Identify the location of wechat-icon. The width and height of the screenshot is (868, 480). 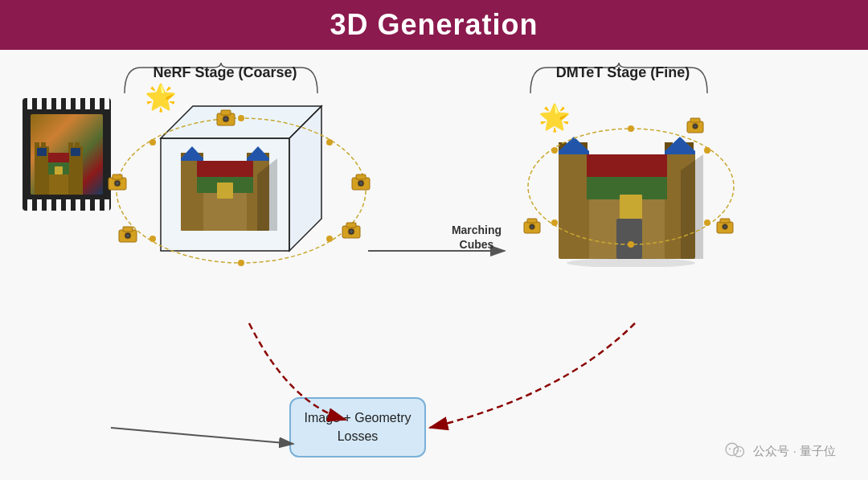
(735, 451).